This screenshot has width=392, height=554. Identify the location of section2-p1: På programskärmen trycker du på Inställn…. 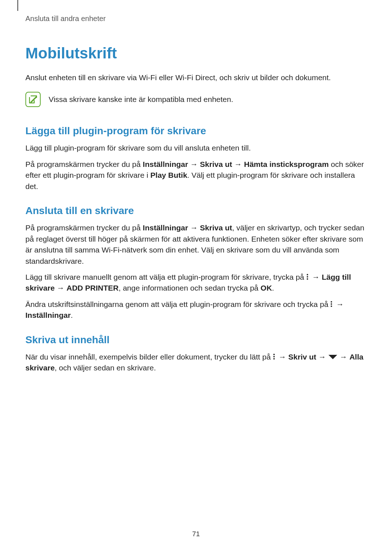
(196, 245).